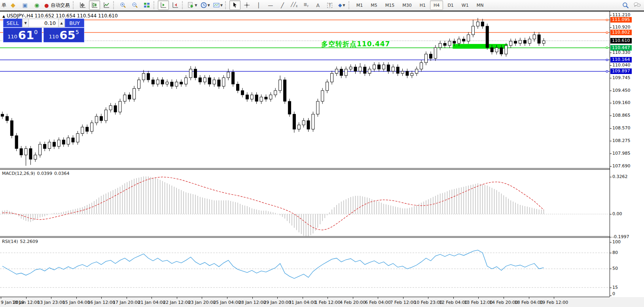 The width and height of the screenshot is (644, 307). I want to click on timeframe-button-M5: M5, so click(374, 5).